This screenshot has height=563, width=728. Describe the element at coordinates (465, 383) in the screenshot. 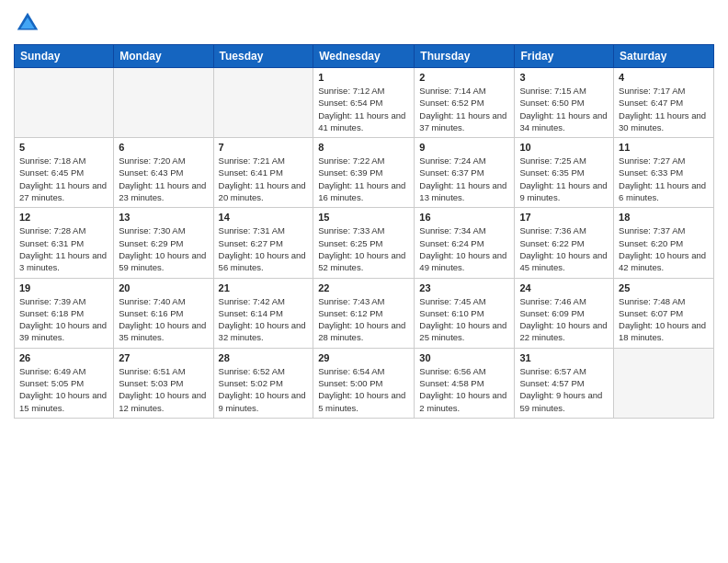

I see `calendar-day-cell: 30Sunrise: 6:56 AM Sunset: 4:58 PM Dayli…` at that location.